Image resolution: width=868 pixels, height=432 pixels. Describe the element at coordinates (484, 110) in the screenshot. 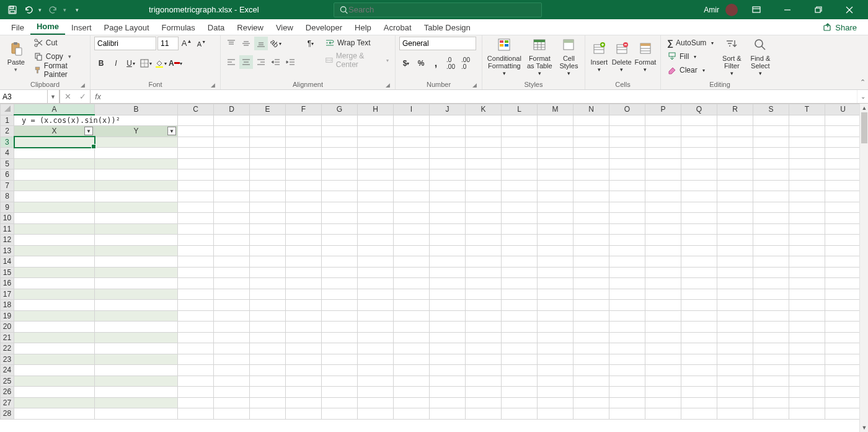

I see `col-header-K: K` at that location.